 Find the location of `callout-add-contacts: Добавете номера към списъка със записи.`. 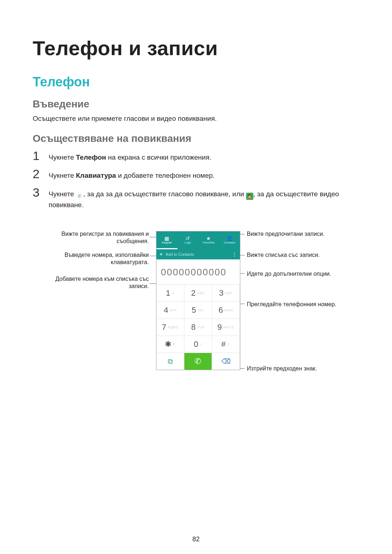

callout-add-contacts: Добавете номера към списъка със записи. is located at coordinates (96, 283).